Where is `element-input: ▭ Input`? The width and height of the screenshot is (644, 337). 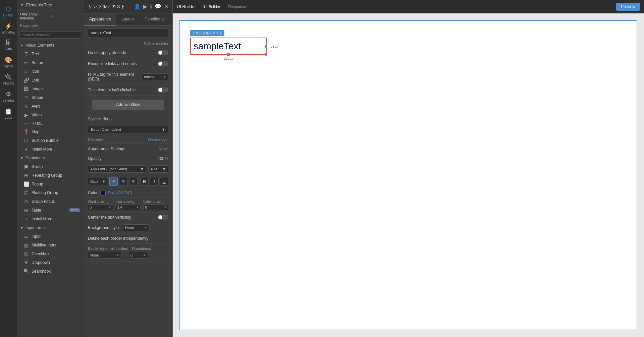 element-input: ▭ Input is located at coordinates (50, 236).